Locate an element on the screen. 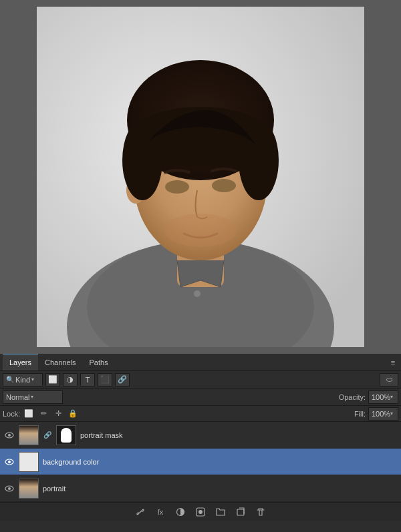 The height and width of the screenshot is (532, 401). tab-layers: Layers is located at coordinates (20, 362).